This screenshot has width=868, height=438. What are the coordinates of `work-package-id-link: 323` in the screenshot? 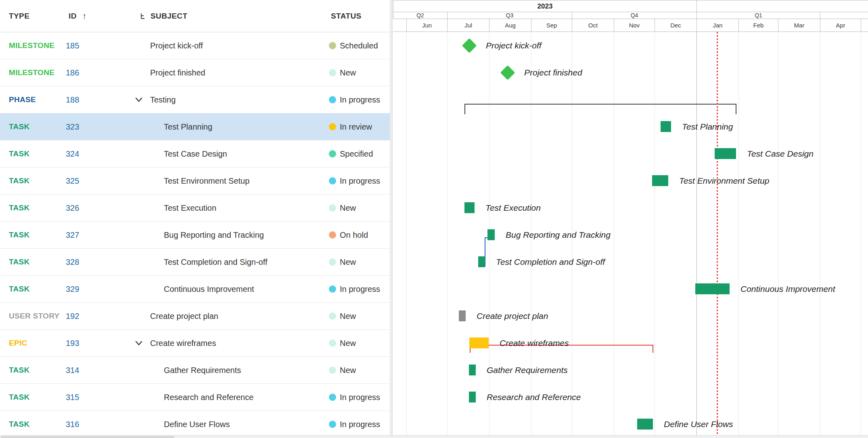 It's located at (73, 127).